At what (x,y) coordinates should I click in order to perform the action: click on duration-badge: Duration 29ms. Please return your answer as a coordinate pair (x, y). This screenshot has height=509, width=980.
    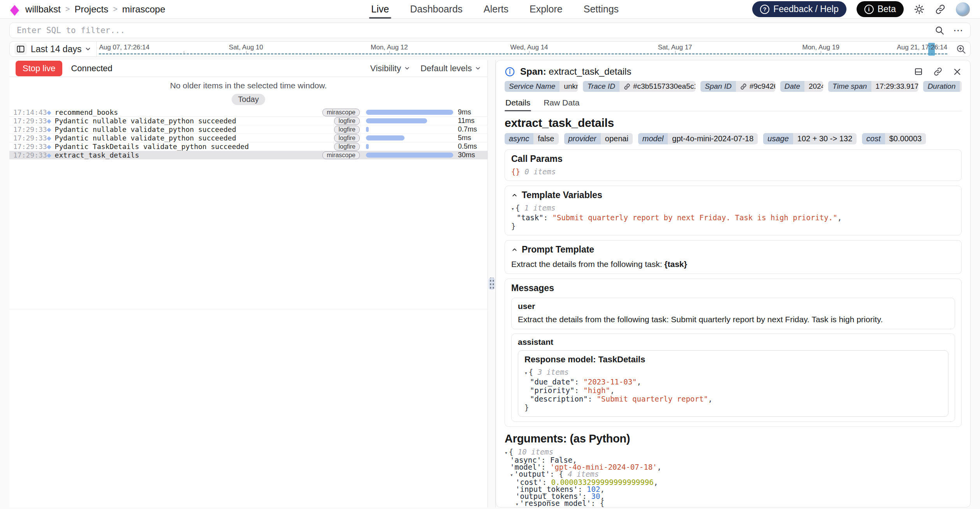
    Looking at the image, I should click on (942, 86).